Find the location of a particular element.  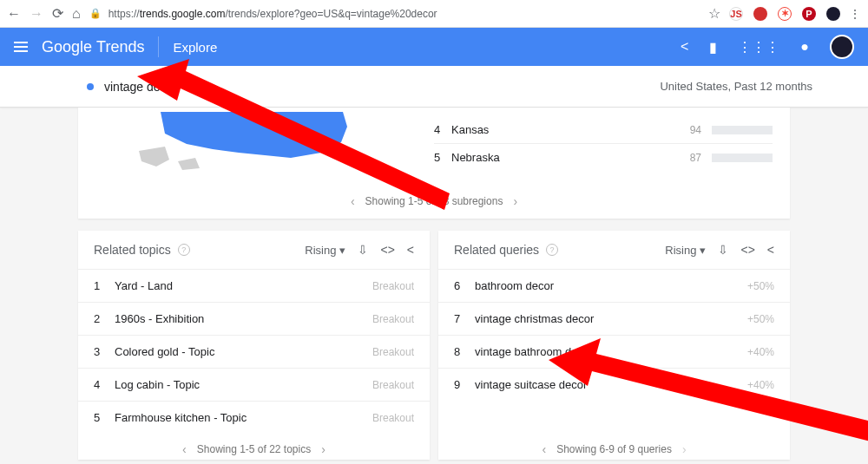

lock-icon: 🔒 is located at coordinates (95, 14).